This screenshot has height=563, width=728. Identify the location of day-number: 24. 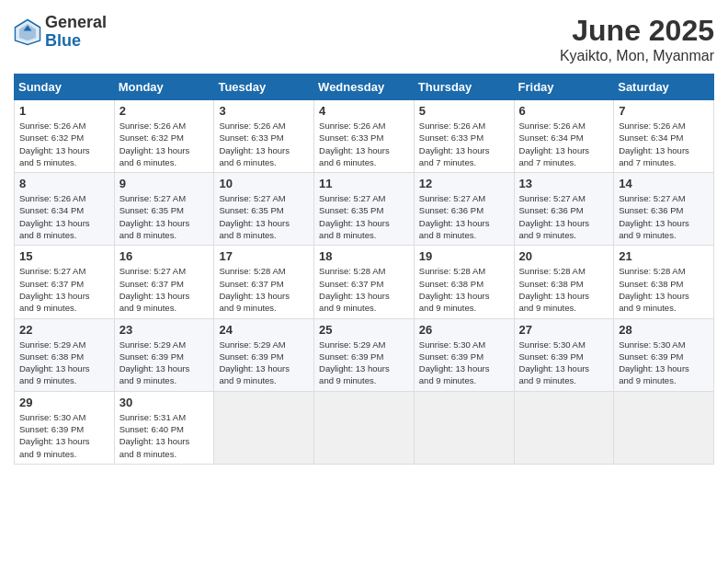
(264, 329).